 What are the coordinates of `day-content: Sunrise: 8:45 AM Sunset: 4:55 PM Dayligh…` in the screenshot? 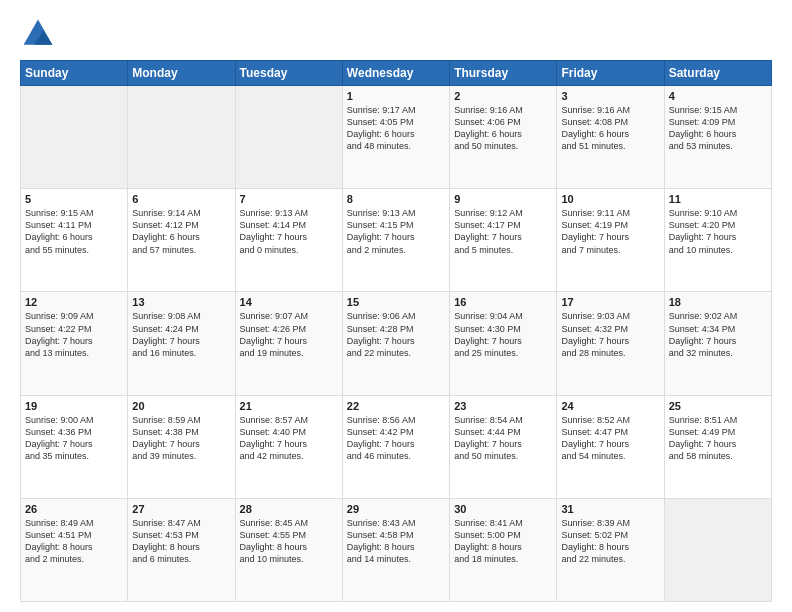 It's located at (289, 542).